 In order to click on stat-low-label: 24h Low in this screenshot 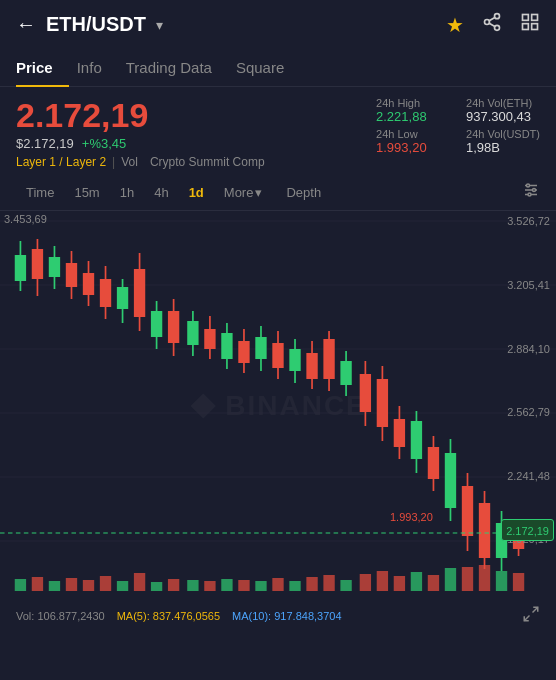, I will do `click(413, 134)`.